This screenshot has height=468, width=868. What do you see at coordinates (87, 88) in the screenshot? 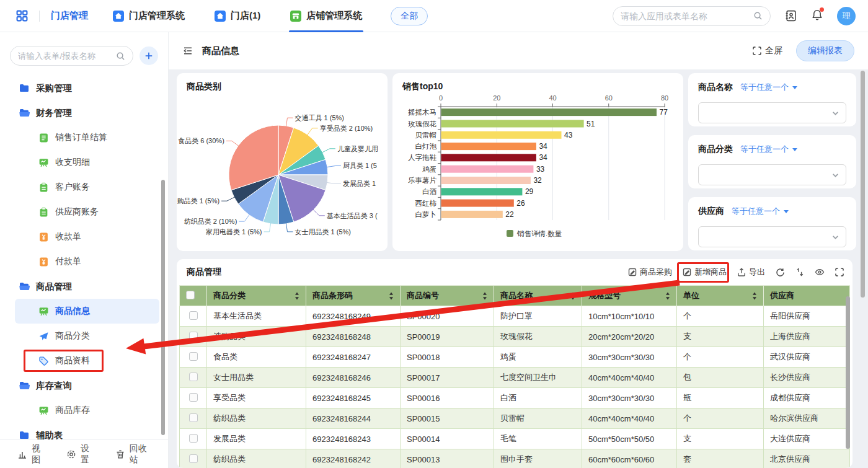
I see `sidebar-item-1: 采购管理` at bounding box center [87, 88].